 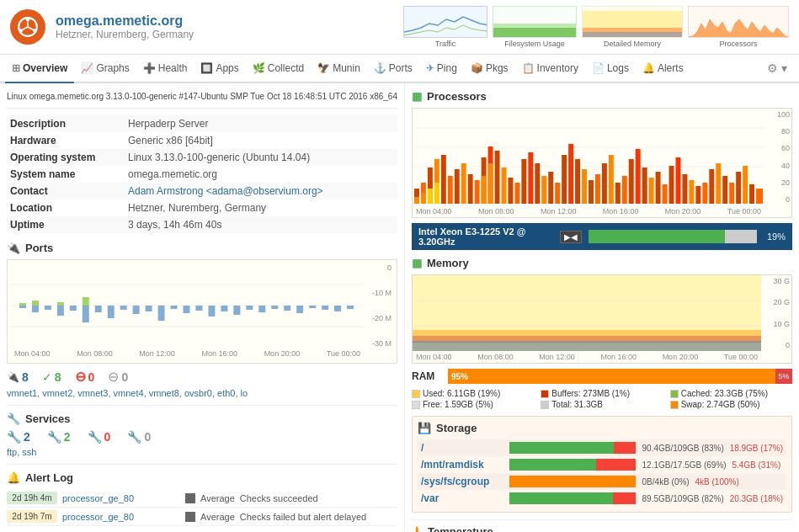 What do you see at coordinates (94, 437) in the screenshot?
I see `services-err-icon: 🔧` at bounding box center [94, 437].